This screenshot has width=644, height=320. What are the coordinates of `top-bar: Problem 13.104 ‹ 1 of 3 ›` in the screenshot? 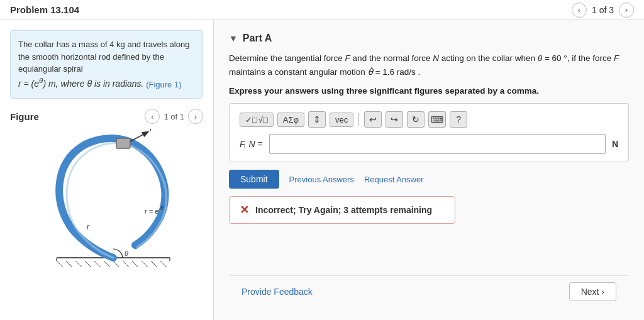 It's located at (322, 10).